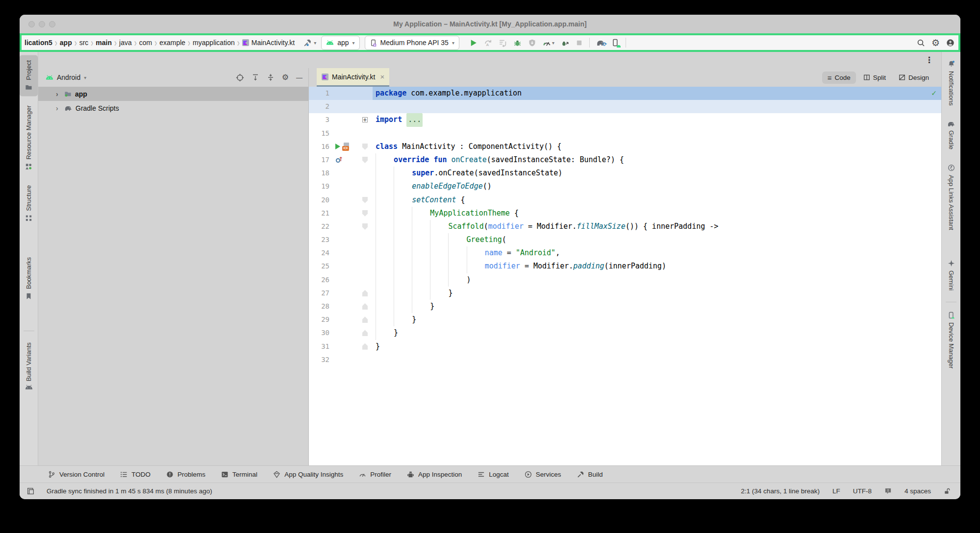  What do you see at coordinates (173, 43) in the screenshot?
I see `breadcrumb-item-example: example` at bounding box center [173, 43].